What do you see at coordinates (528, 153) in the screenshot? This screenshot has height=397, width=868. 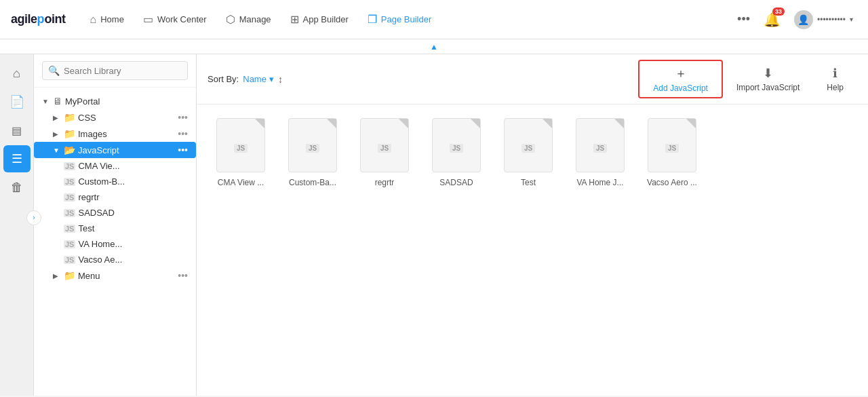 I see `file-item: JS Test` at bounding box center [528, 153].